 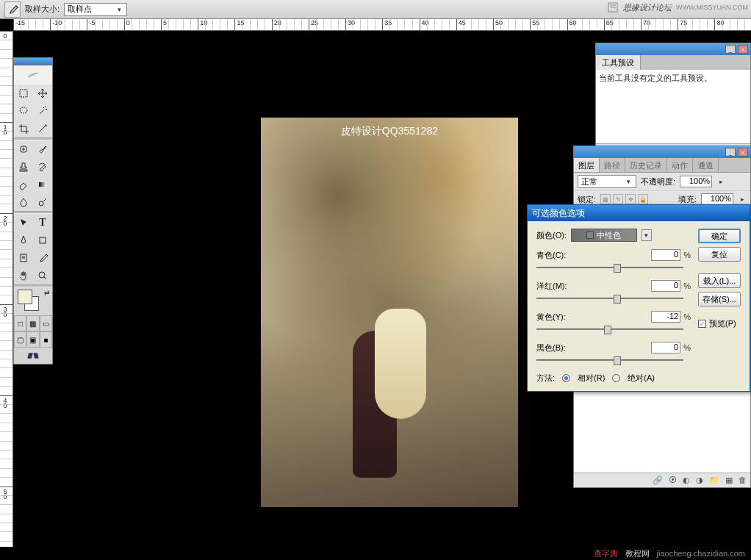 I want to click on blur-tool, so click(x=24, y=202).